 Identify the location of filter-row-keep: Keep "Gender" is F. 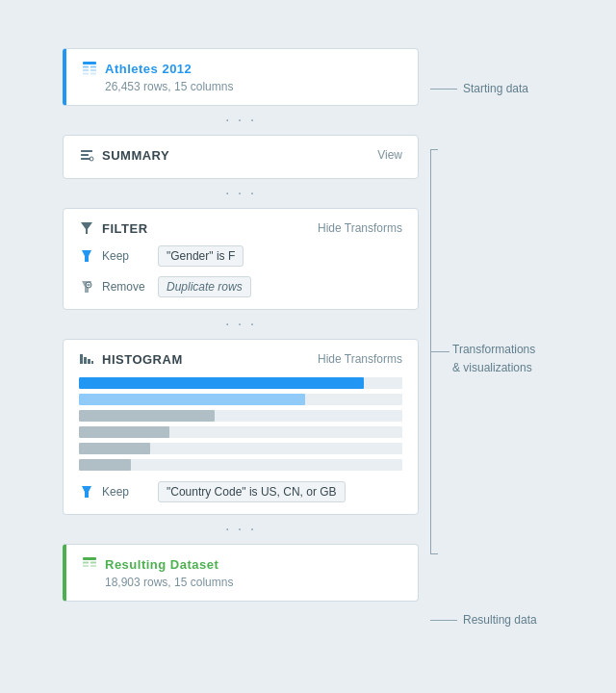
(241, 256).